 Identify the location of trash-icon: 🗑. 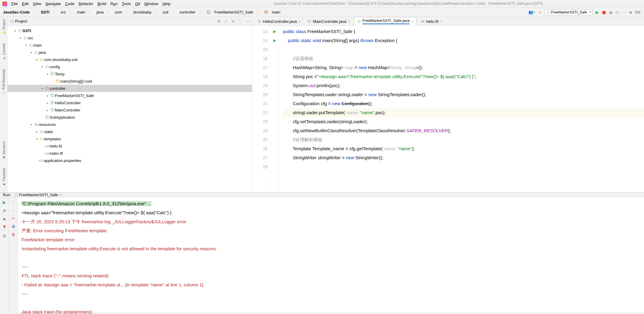
(13, 234).